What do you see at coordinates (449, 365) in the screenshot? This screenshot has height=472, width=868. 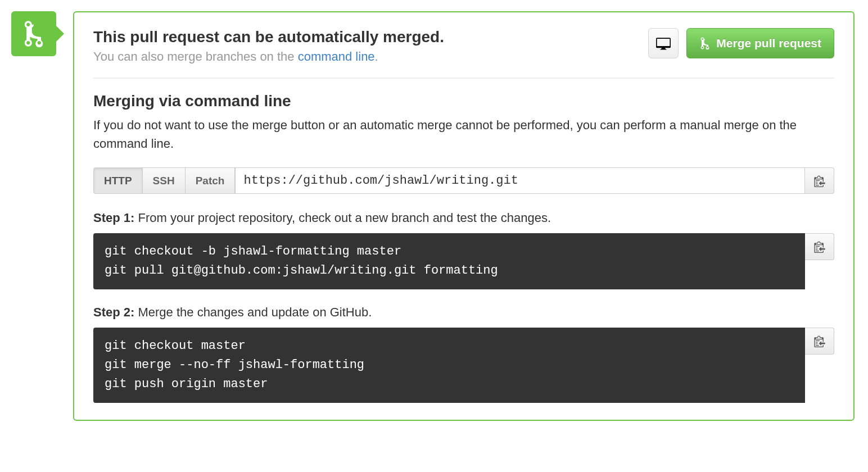 I see `step-2-code: git checkout master git merge --no-ff js…` at bounding box center [449, 365].